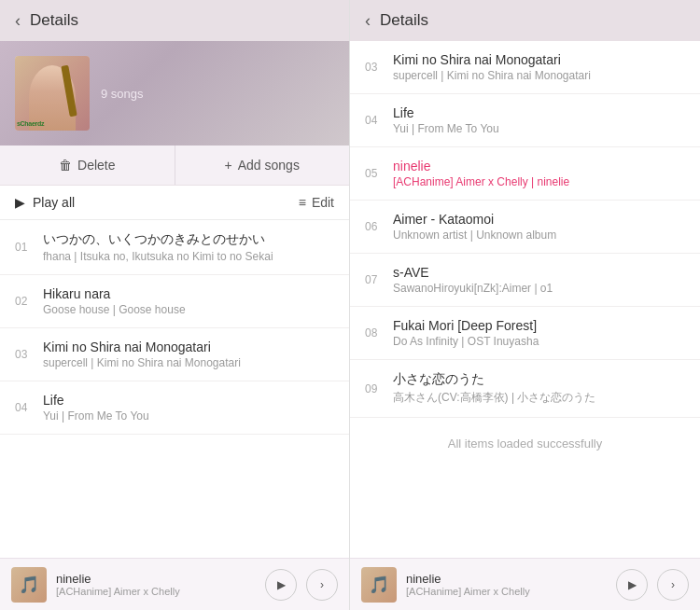  I want to click on song-info: Hikaru nara Goose house | Goose house, so click(189, 301).